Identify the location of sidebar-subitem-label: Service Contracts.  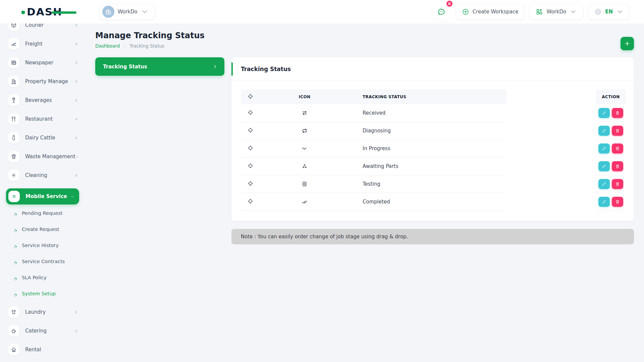
(43, 261).